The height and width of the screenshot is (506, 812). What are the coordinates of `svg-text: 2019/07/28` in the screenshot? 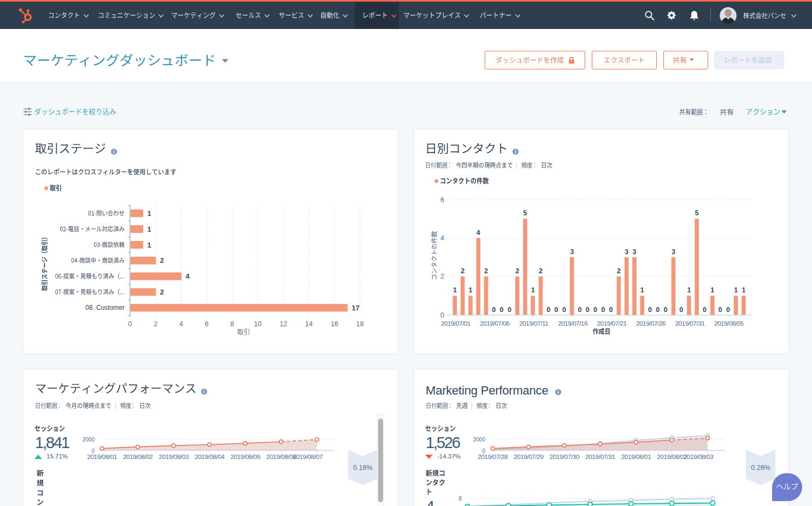 It's located at (493, 457).